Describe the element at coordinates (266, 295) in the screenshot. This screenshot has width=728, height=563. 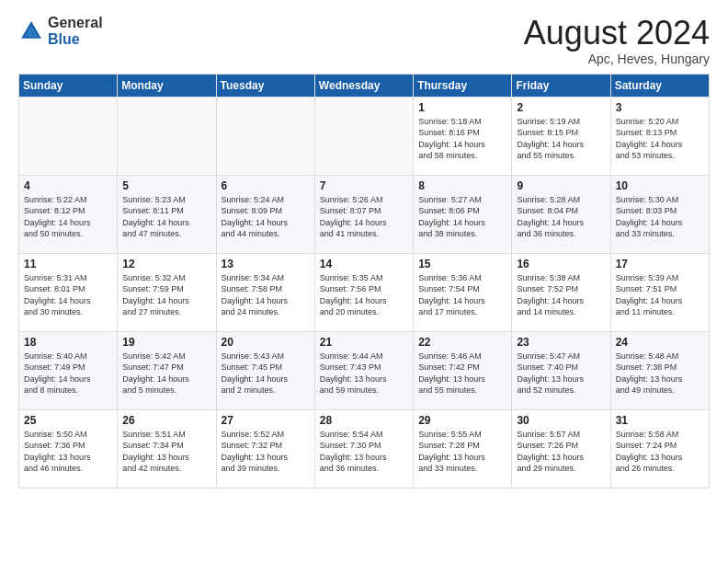
I see `cell-content: Sunrise: 5:34 AM Sunset: 7:58 PM Dayligh…` at that location.